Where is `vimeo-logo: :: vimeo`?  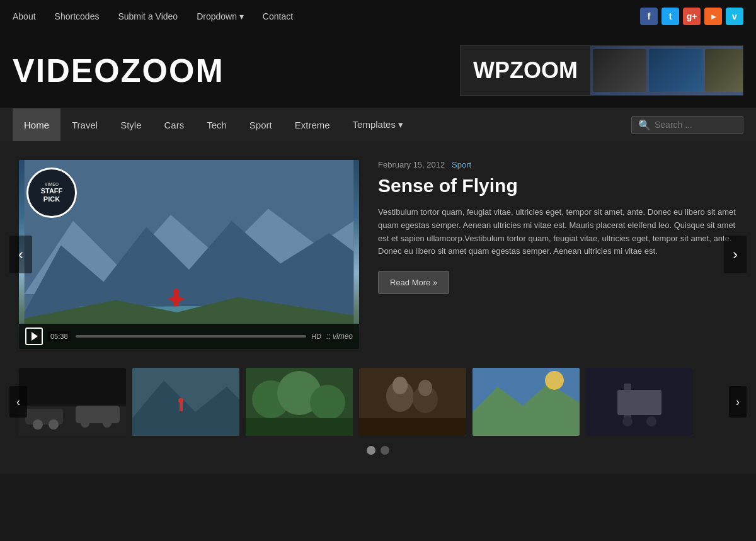 vimeo-logo: :: vimeo is located at coordinates (340, 336).